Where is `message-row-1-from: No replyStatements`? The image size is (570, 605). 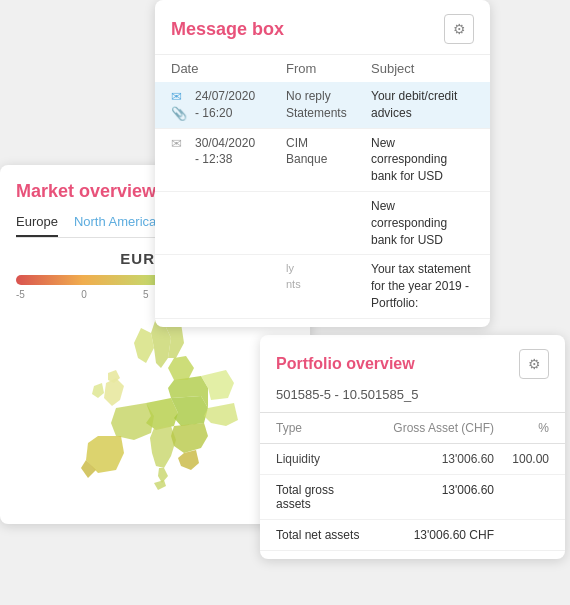 message-row-1-from: No replyStatements is located at coordinates (328, 105).